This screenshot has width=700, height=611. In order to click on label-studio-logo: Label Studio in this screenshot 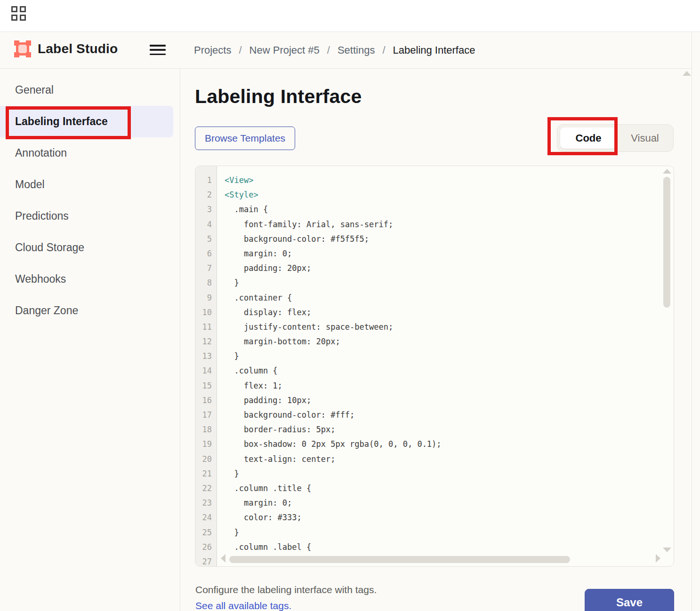, I will do `click(66, 49)`.